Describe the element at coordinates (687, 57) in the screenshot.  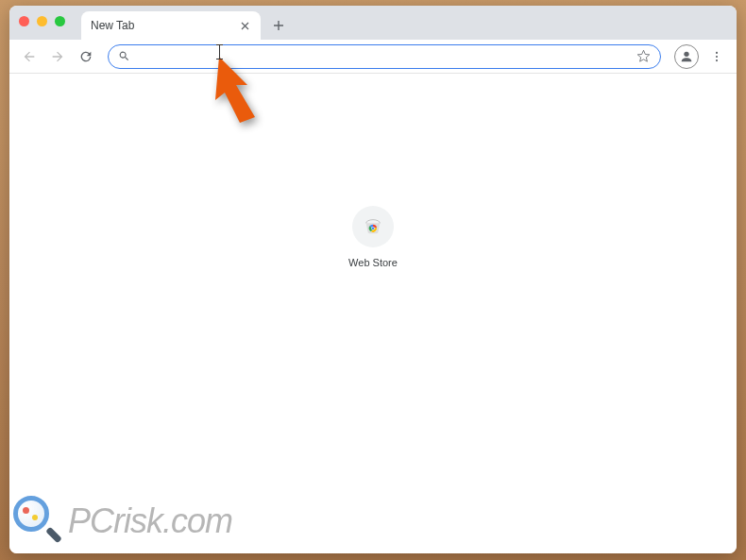
I see `profile-button` at that location.